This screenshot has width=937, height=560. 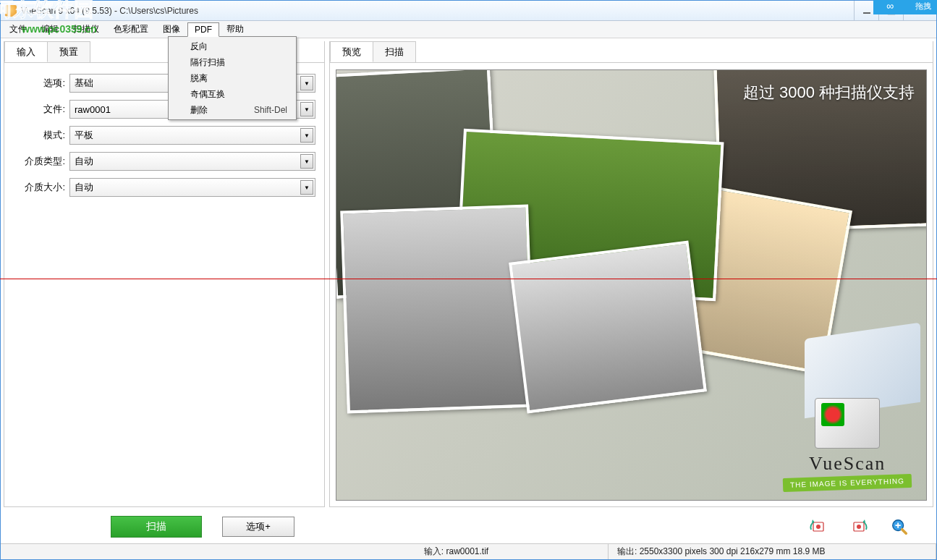 I want to click on menu-scanner: 扫描仪, so click(x=86, y=29).